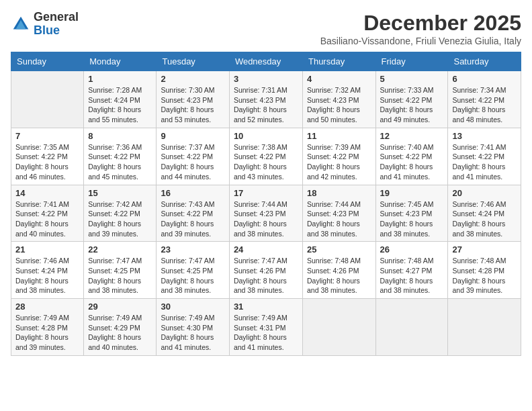  Describe the element at coordinates (412, 79) in the screenshot. I see `day-number: 5` at that location.